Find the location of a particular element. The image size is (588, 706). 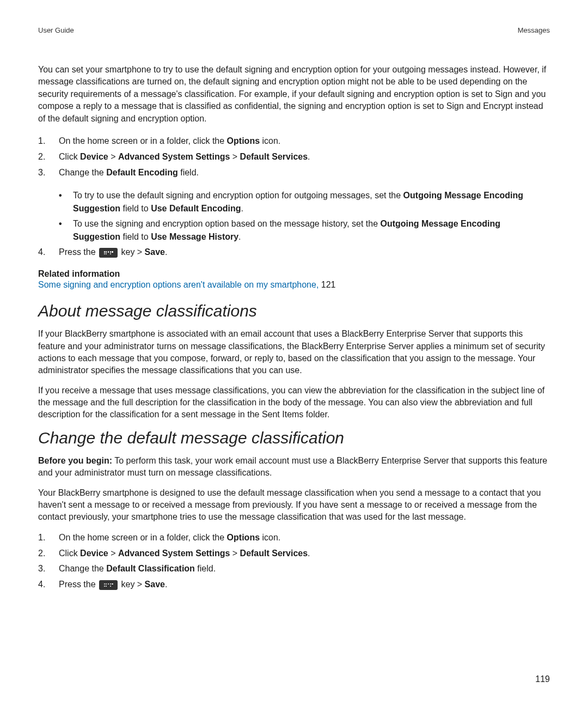

header-left: User Guide is located at coordinates (56, 31).